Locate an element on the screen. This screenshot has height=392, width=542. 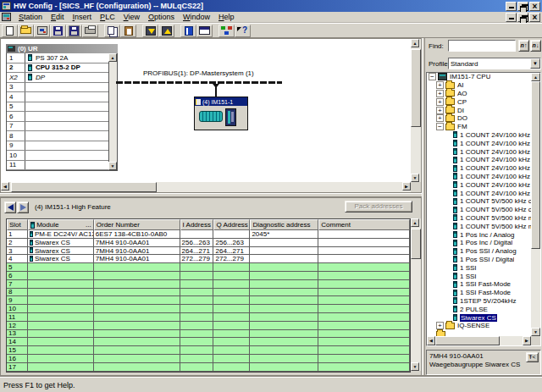
tree-item-1-ssi: 1 SSI is located at coordinates (479, 268).